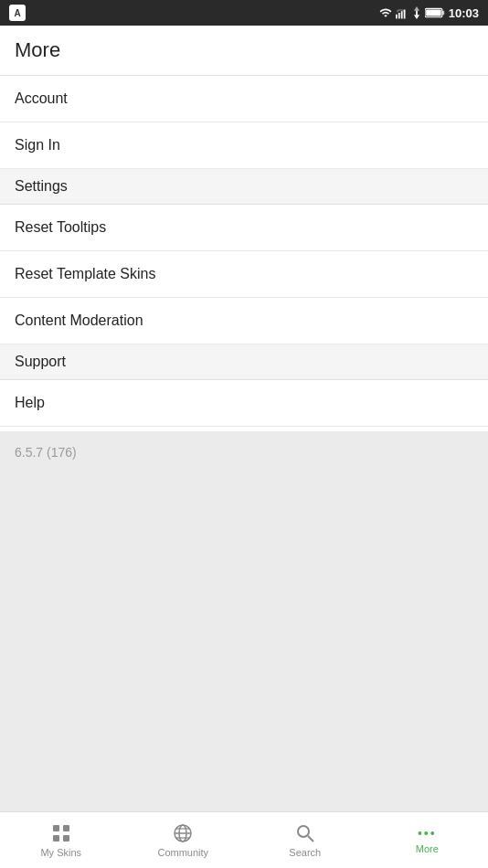  What do you see at coordinates (37, 49) in the screenshot?
I see `page-title: More` at bounding box center [37, 49].